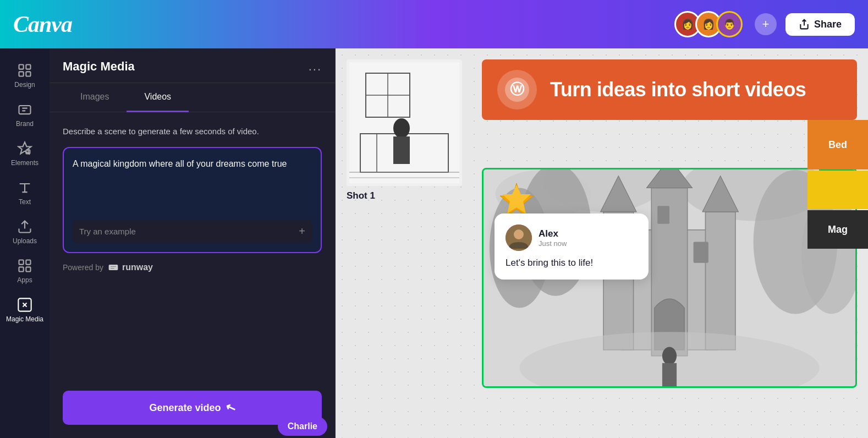 The image size is (868, 438). Describe the element at coordinates (25, 76) in the screenshot. I see `sidebar-item-design: Design` at that location.